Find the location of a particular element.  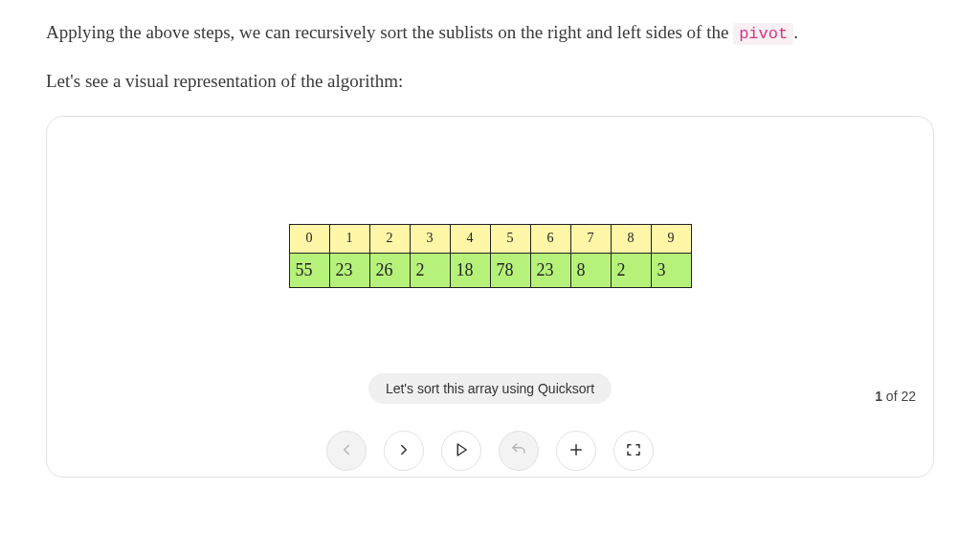

slide-pager: 1 of 22 is located at coordinates (896, 396).